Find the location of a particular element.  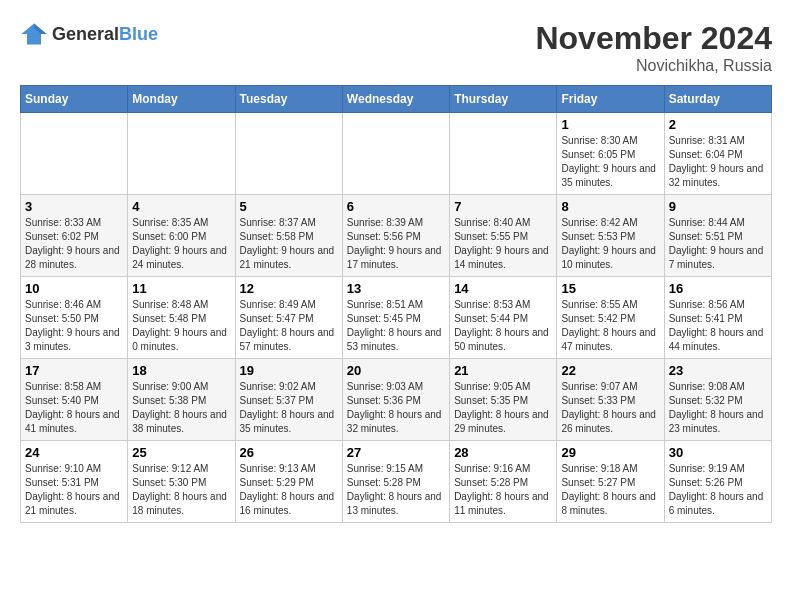

logo-text-blue: Blue is located at coordinates (138, 34).